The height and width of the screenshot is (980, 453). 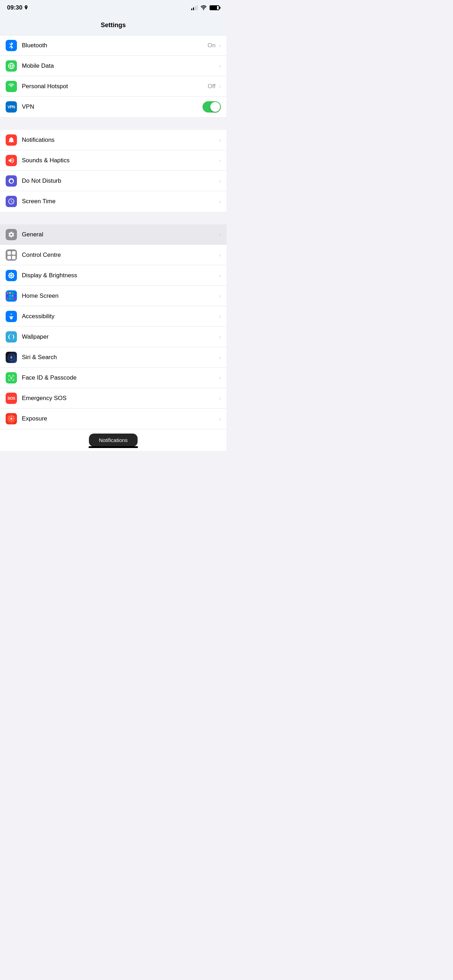 I want to click on accessibility-icon, so click(x=11, y=317).